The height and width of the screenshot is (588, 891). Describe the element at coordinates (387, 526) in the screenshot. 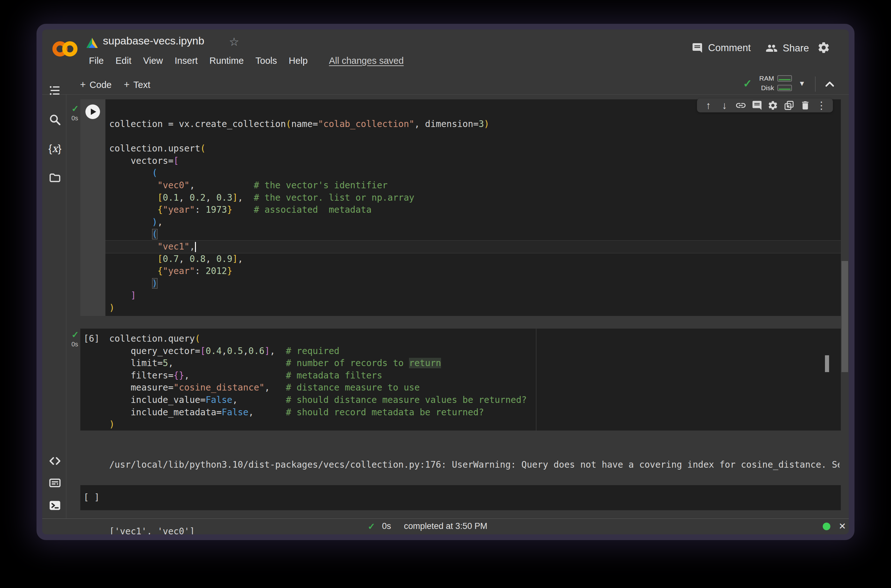

I see `status-exec-time: 0s` at that location.